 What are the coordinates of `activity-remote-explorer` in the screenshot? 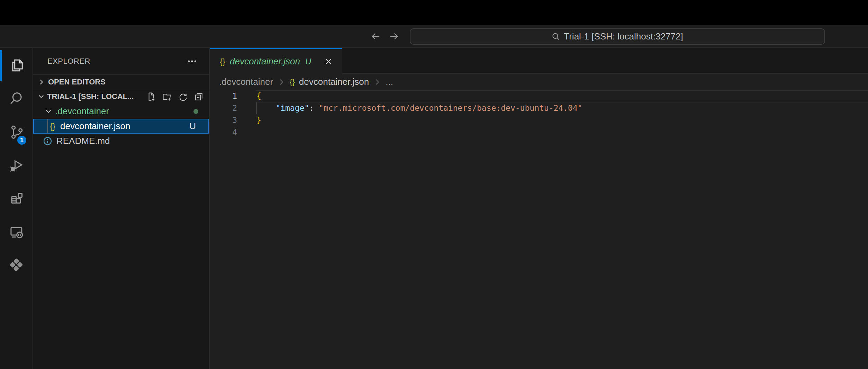 It's located at (16, 232).